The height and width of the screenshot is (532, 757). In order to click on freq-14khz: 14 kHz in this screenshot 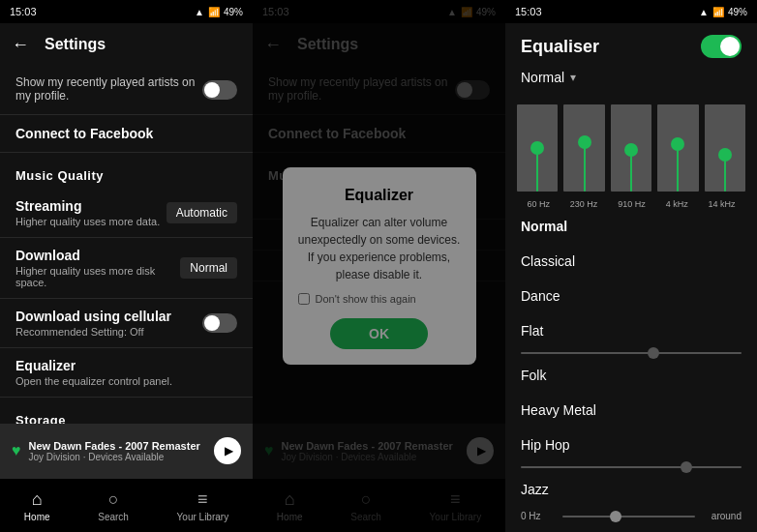, I will do `click(722, 204)`.